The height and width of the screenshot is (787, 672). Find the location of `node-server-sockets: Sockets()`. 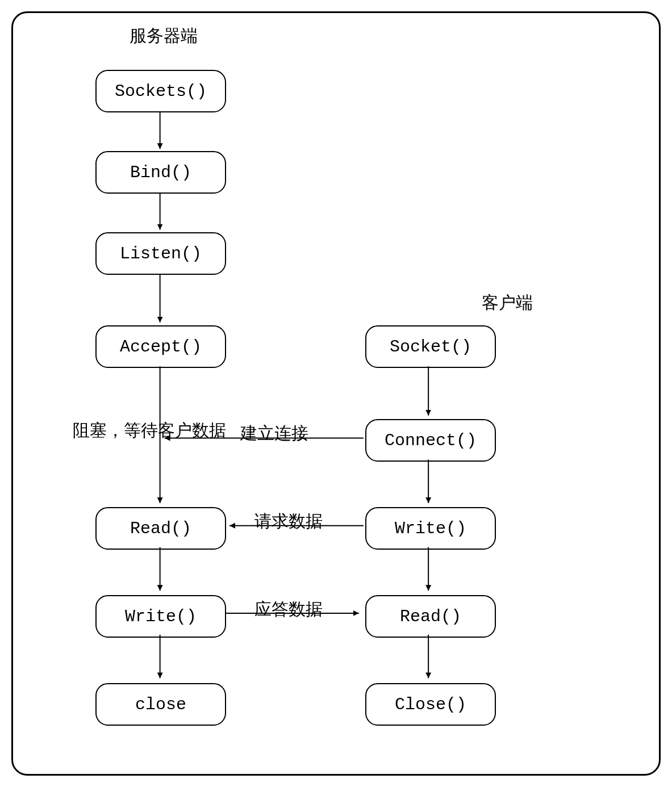

node-server-sockets: Sockets() is located at coordinates (161, 91).